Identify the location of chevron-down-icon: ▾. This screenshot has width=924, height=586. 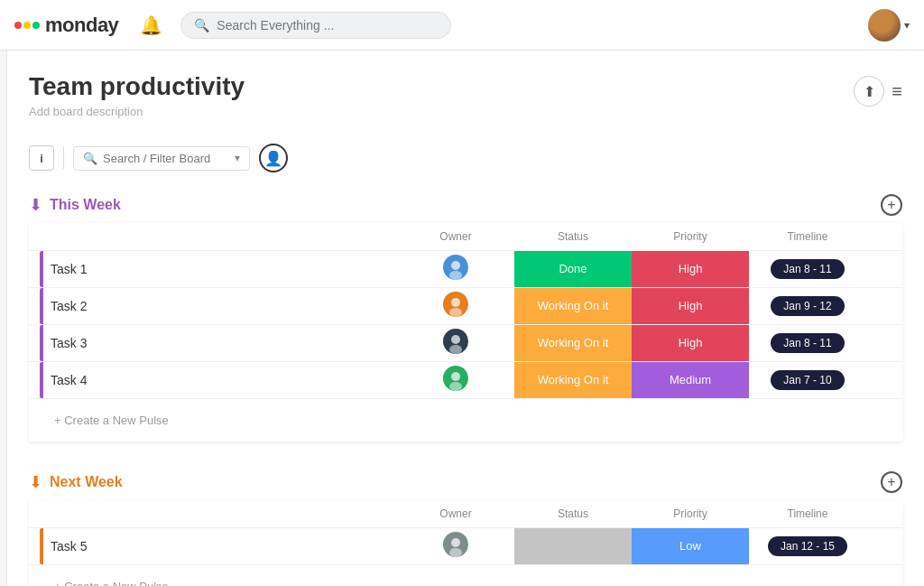
(907, 25).